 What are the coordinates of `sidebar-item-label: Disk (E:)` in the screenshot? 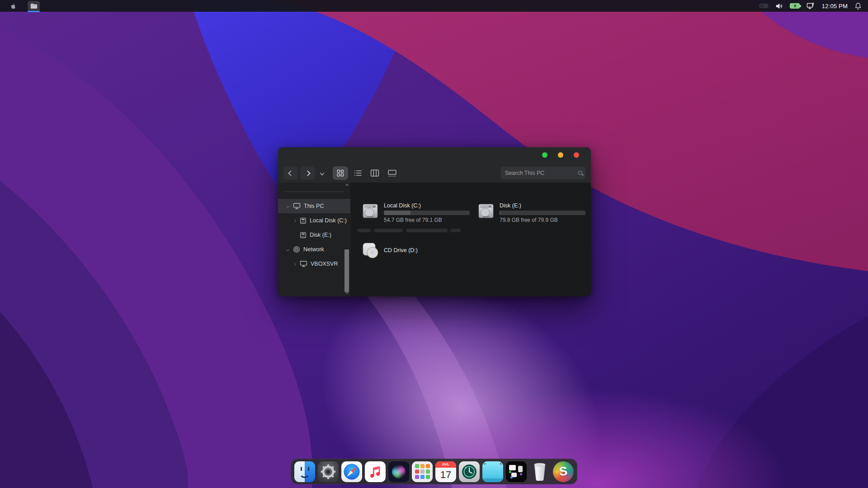 It's located at (321, 235).